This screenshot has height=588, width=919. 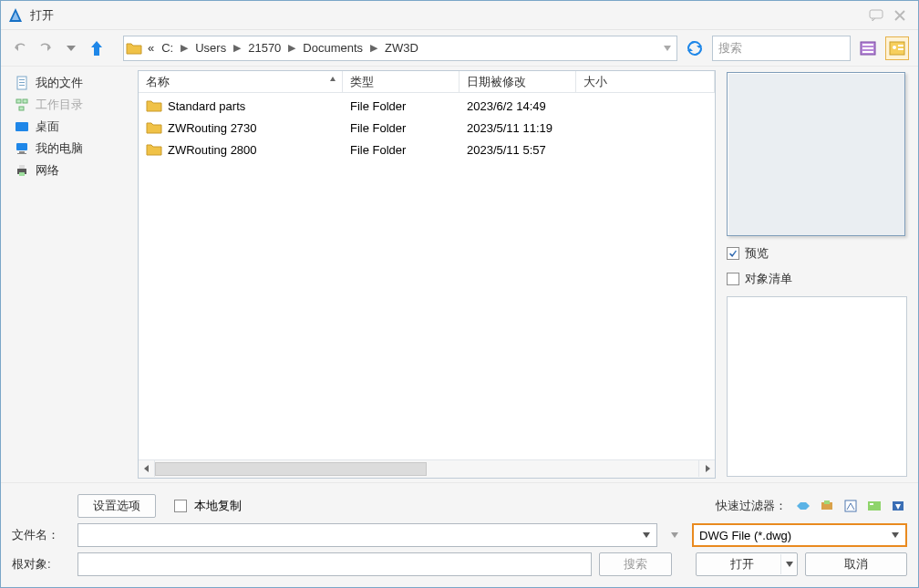 What do you see at coordinates (427, 106) in the screenshot?
I see `file-row: Standard parts File Folder 2023/6/2 14:4…` at bounding box center [427, 106].